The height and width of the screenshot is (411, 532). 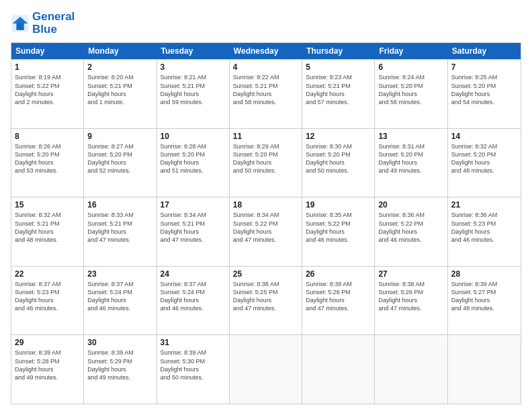 I want to click on day-number: 21, so click(x=484, y=205).